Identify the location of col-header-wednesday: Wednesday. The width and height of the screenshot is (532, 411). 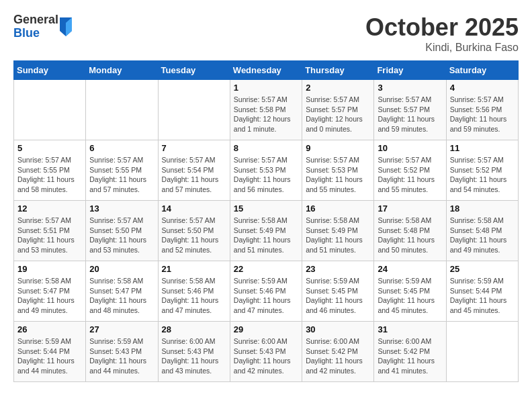
(266, 71).